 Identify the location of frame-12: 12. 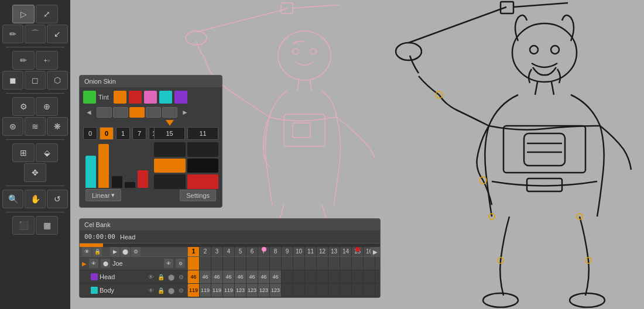
(323, 252).